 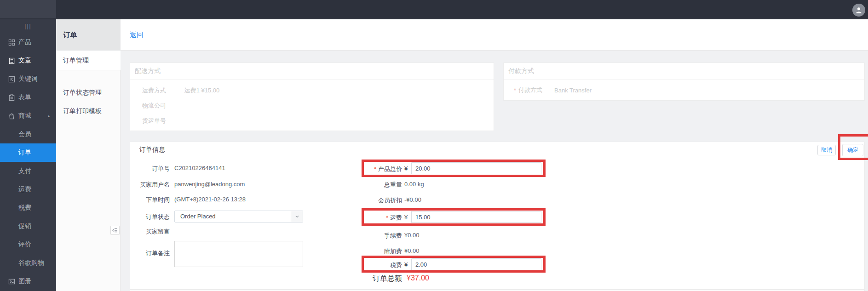 What do you see at coordinates (358, 265) in the screenshot?
I see `tax-label: 税费` at bounding box center [358, 265].